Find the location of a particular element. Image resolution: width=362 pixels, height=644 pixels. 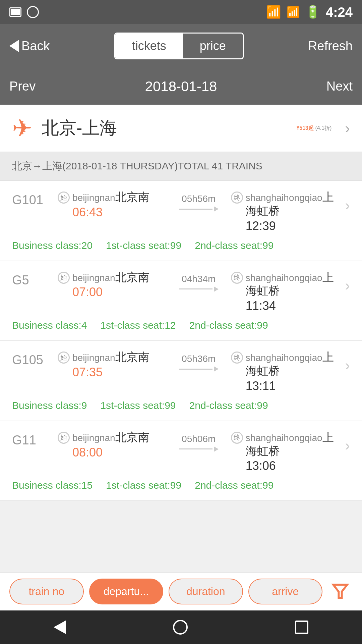

duration-text: 05h36m is located at coordinates (198, 359).